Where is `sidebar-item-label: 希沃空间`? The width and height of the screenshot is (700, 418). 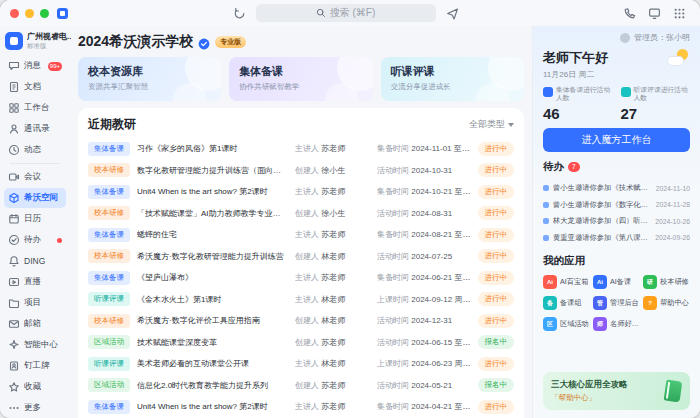 sidebar-item-label: 希沃空间 is located at coordinates (41, 198).